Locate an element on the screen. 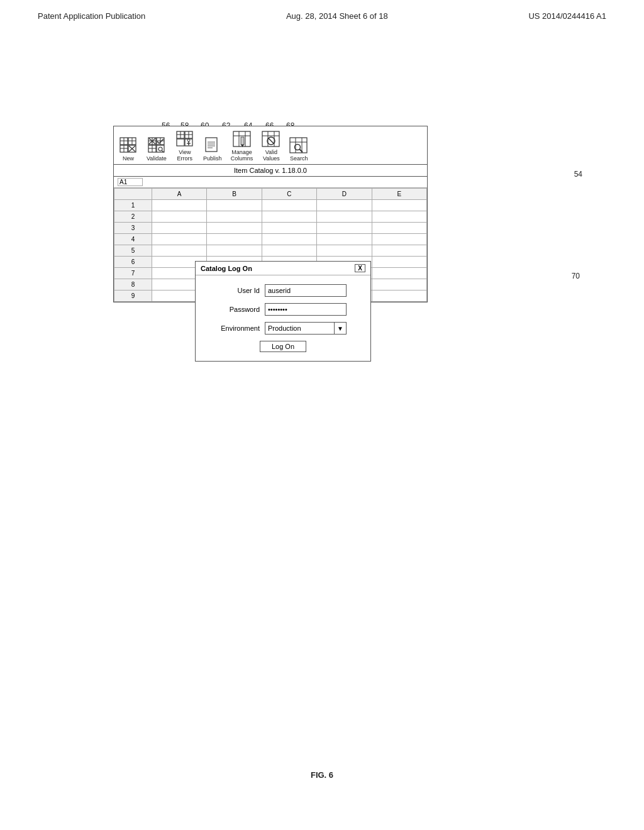 This screenshot has height=830, width=644. cell-b4 is located at coordinates (234, 240).